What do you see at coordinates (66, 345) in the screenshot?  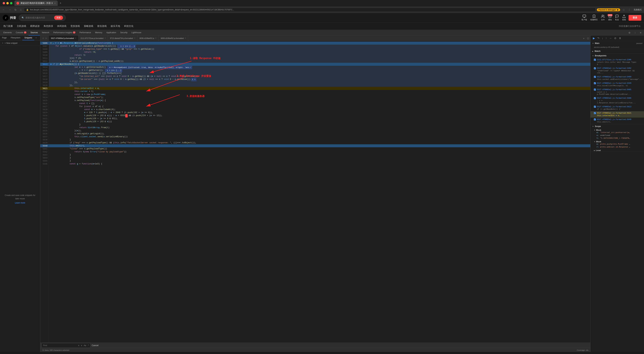 I see `find-input-wrapper: ∧ ∨ Aa .*` at bounding box center [66, 345].